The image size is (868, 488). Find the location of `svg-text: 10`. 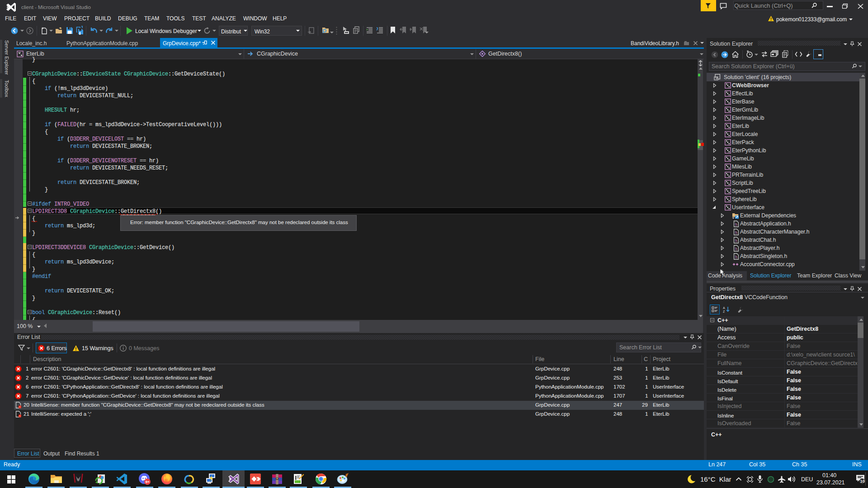

svg-text: 10 is located at coordinates (863, 481).